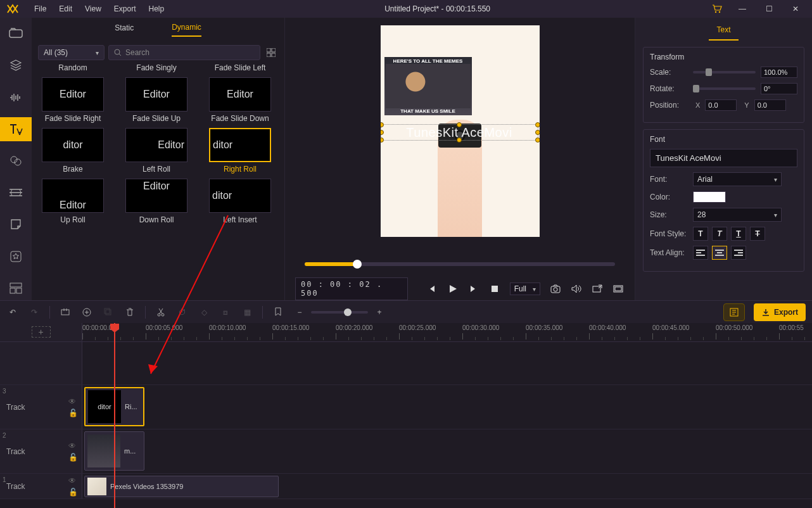  Describe the element at coordinates (721, 105) in the screenshot. I see `position-x-value: 0.0` at that location.